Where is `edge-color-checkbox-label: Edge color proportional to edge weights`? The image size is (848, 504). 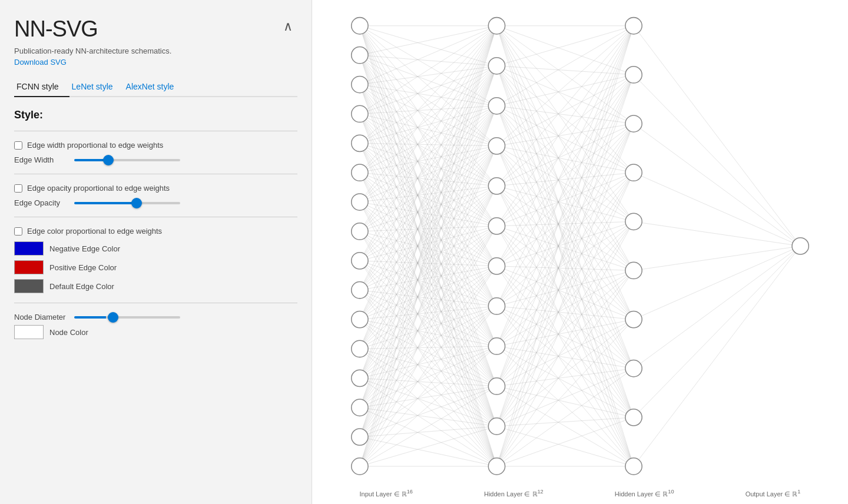
edge-color-checkbox-label: Edge color proportional to edge weights is located at coordinates (94, 231).